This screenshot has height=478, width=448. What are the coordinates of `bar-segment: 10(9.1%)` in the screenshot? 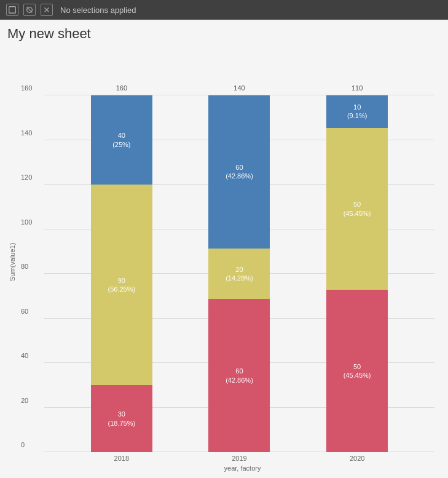 It's located at (357, 112).